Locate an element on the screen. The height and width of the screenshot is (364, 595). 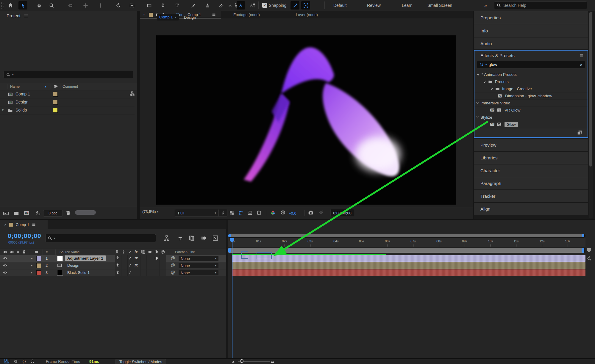
adjustment-column-icon is located at coordinates (156, 252).